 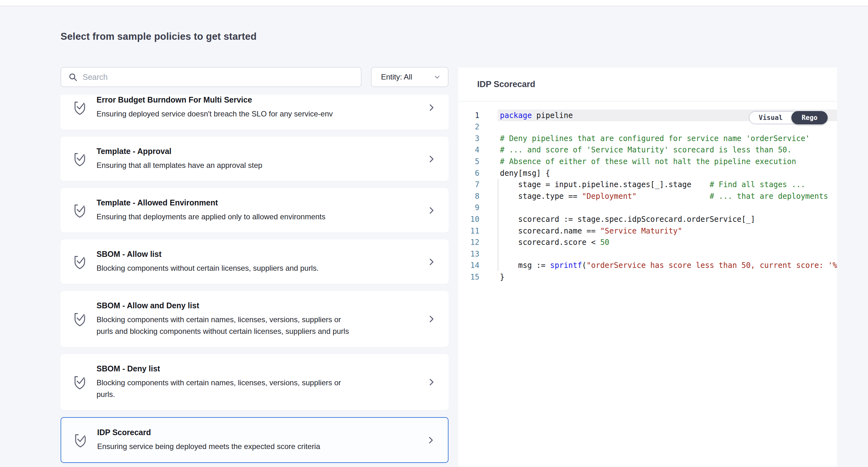 What do you see at coordinates (669, 242) in the screenshot?
I see `code-line: scorecard.score < 50` at bounding box center [669, 242].